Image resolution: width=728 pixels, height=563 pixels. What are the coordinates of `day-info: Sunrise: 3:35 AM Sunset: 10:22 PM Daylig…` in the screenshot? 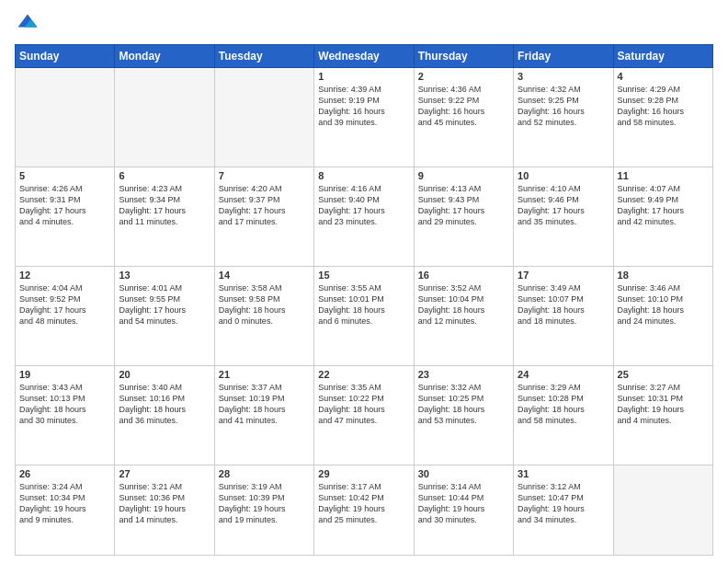 It's located at (364, 405).